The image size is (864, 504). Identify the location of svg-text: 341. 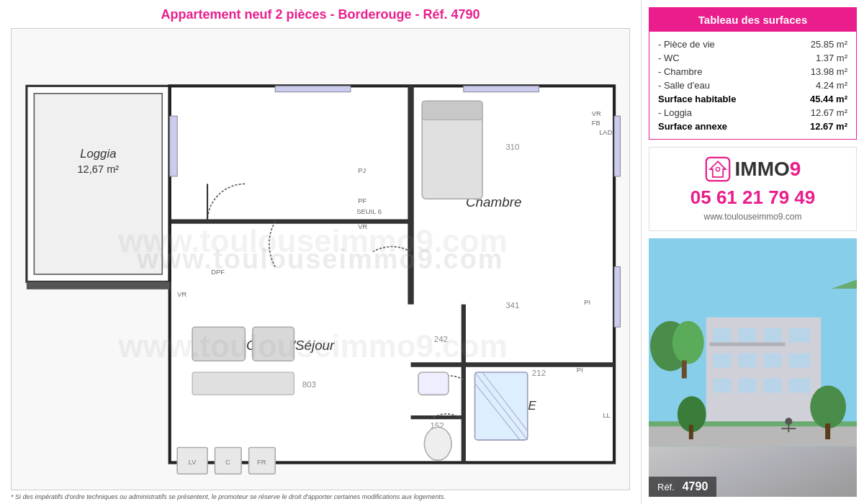
(513, 305).